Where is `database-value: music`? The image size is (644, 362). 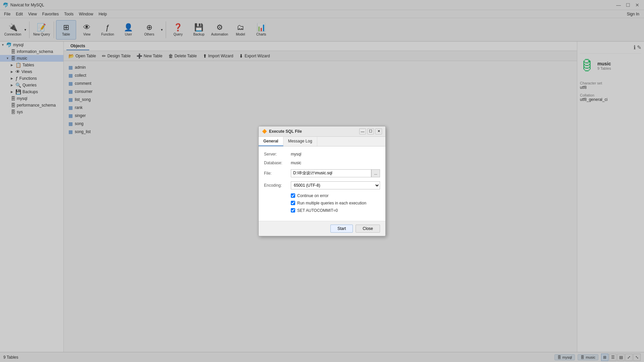
database-value: music is located at coordinates (335, 163).